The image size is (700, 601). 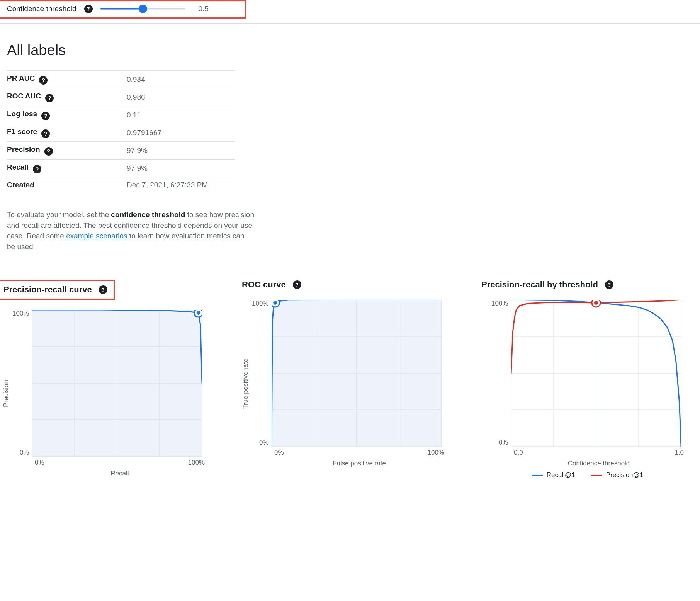 What do you see at coordinates (42, 9) in the screenshot?
I see `threshold-label: Confidence threshold` at bounding box center [42, 9].